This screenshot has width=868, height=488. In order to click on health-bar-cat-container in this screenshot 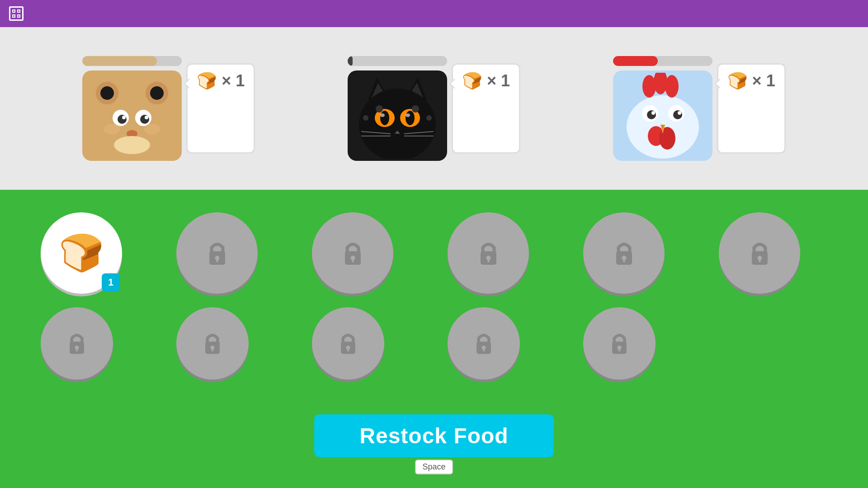, I will do `click(397, 61)`.